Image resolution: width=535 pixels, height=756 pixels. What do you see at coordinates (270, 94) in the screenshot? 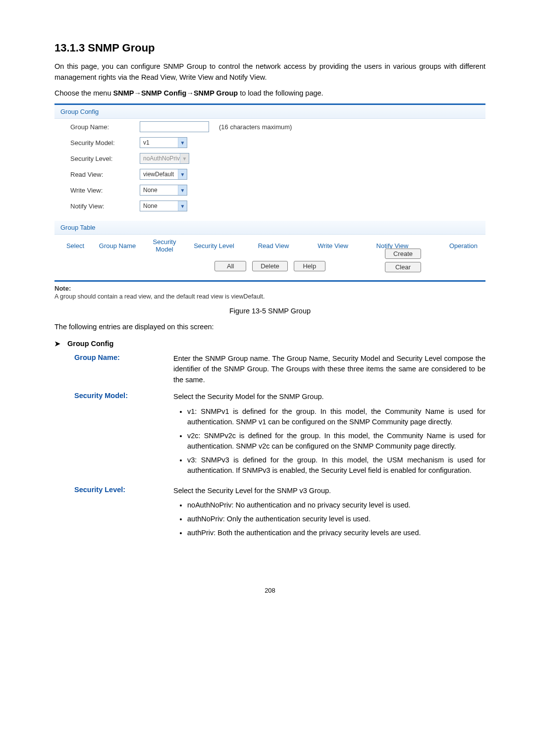
I see `menu-path-paragraph: Choose the menu SNMP→SNMP Config→SNMP Gr…` at bounding box center [270, 94].